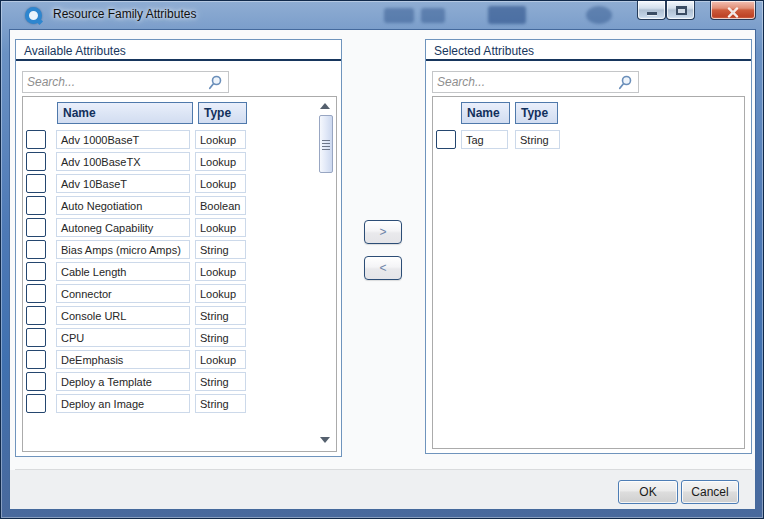  What do you see at coordinates (524, 82) in the screenshot?
I see `selected-search-input` at bounding box center [524, 82].